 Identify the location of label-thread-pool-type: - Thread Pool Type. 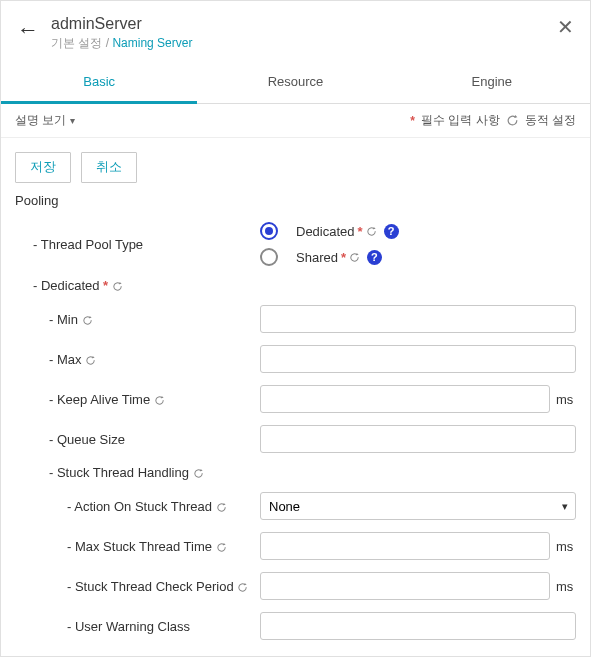
(138, 244).